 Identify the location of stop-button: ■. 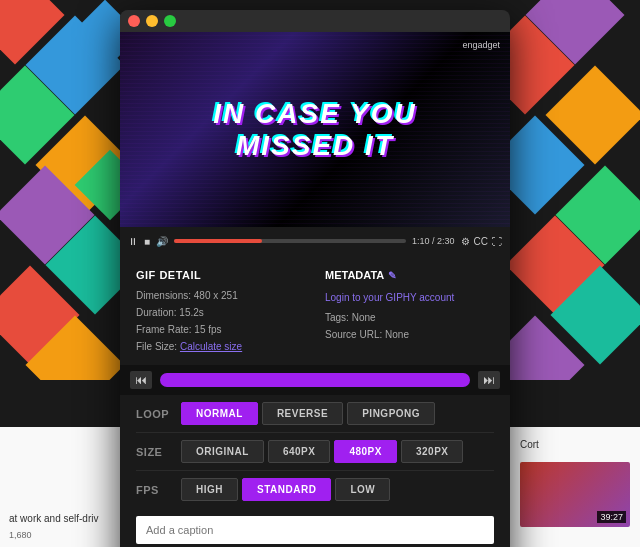
(147, 242).